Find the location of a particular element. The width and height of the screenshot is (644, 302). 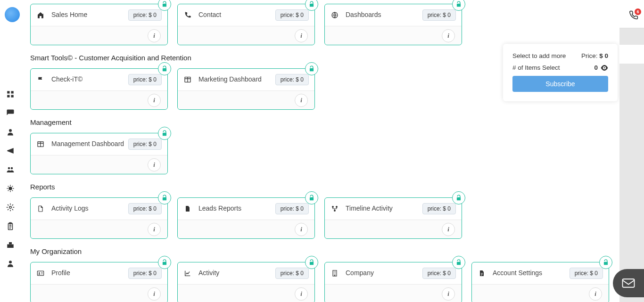

sidebar-item-announce is located at coordinates (10, 151).